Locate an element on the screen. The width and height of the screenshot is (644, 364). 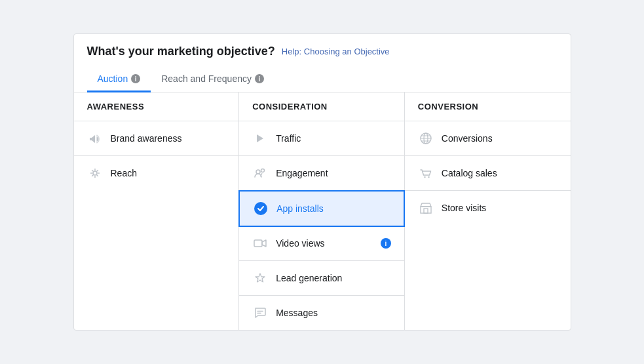
engagement-icon is located at coordinates (260, 173).